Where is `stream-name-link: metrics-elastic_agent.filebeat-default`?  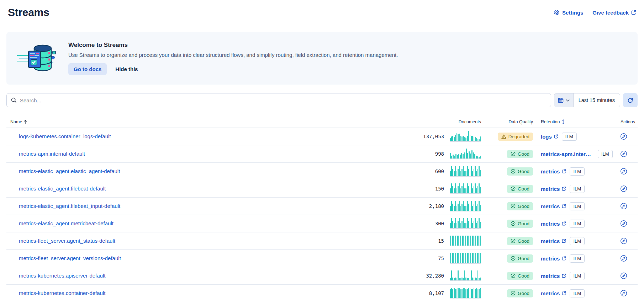 stream-name-link: metrics-elastic_agent.filebeat-default is located at coordinates (62, 188).